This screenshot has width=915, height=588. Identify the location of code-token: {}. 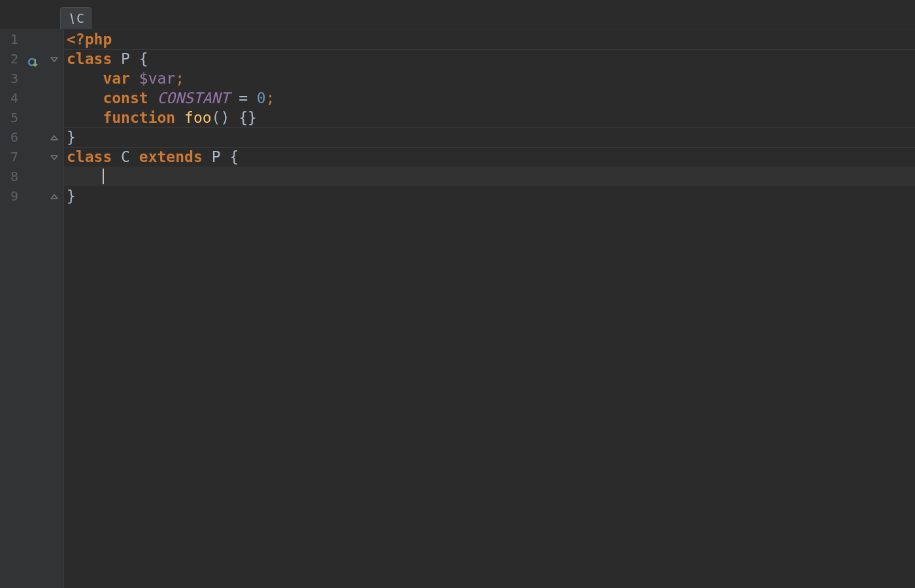
(248, 118).